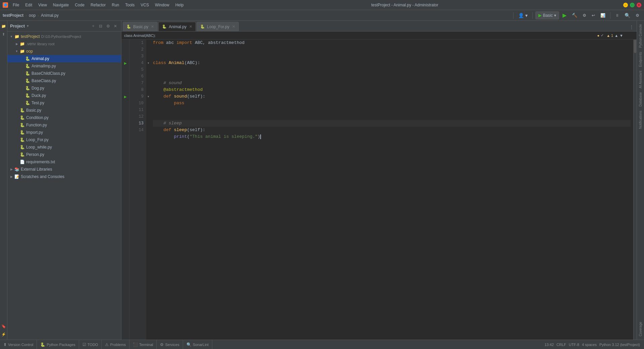  What do you see at coordinates (549, 345) in the screenshot?
I see `status-line-col: 13:42` at bounding box center [549, 345].